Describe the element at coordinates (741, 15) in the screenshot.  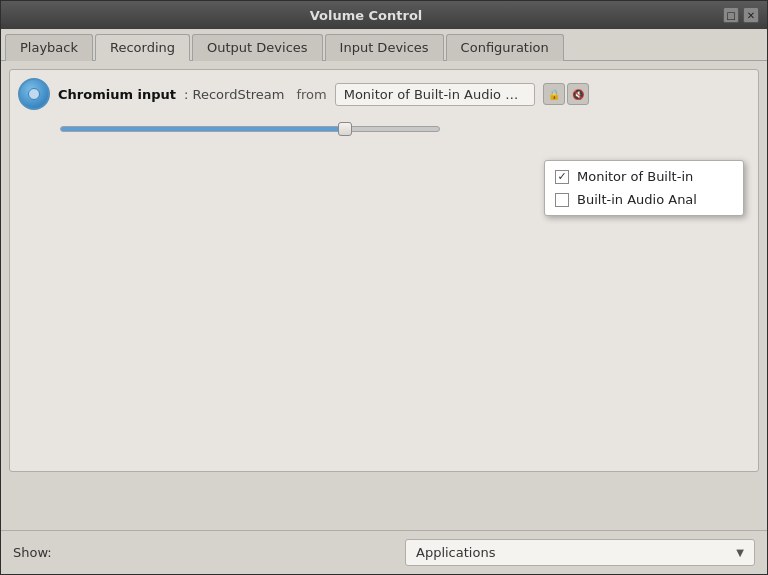
I see `window-controls: □ ✕` at that location.